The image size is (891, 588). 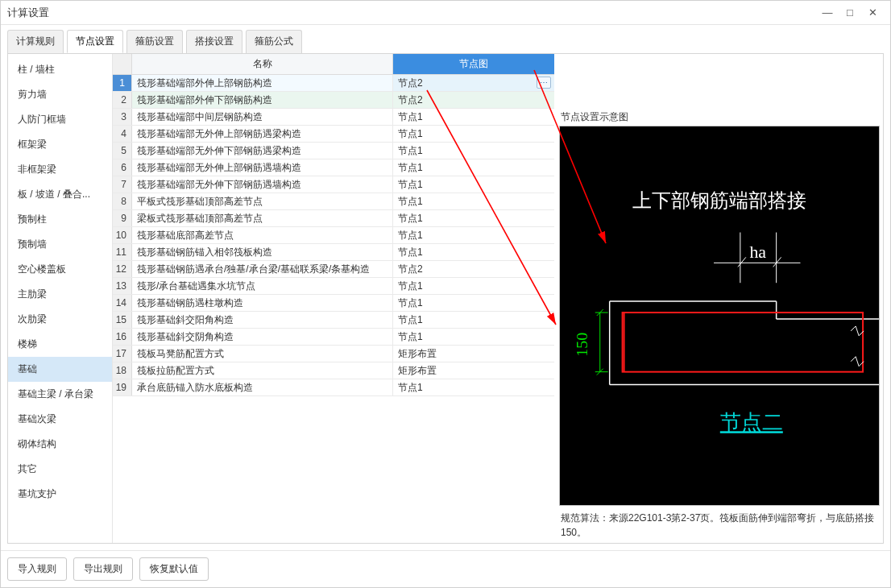 I want to click on table-row: 5筏形基础端部无外伸下部钢筋遇梁构造节点1, so click(x=334, y=151).